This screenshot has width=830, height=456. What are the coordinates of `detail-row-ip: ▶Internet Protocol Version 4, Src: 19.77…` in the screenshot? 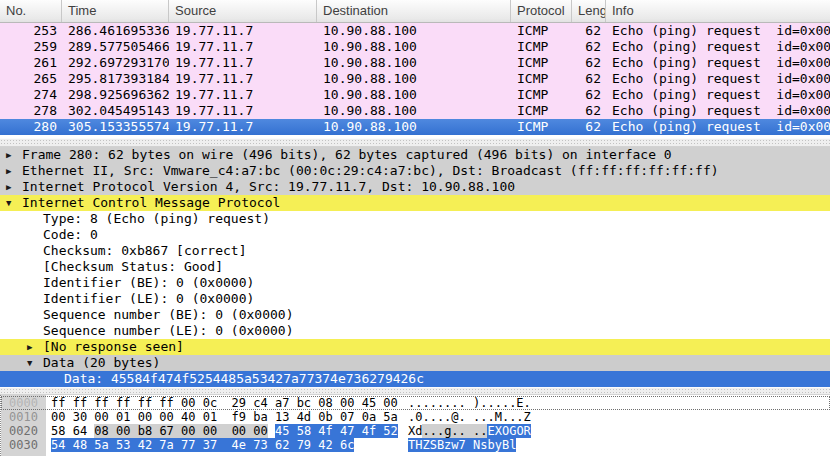 It's located at (415, 187).